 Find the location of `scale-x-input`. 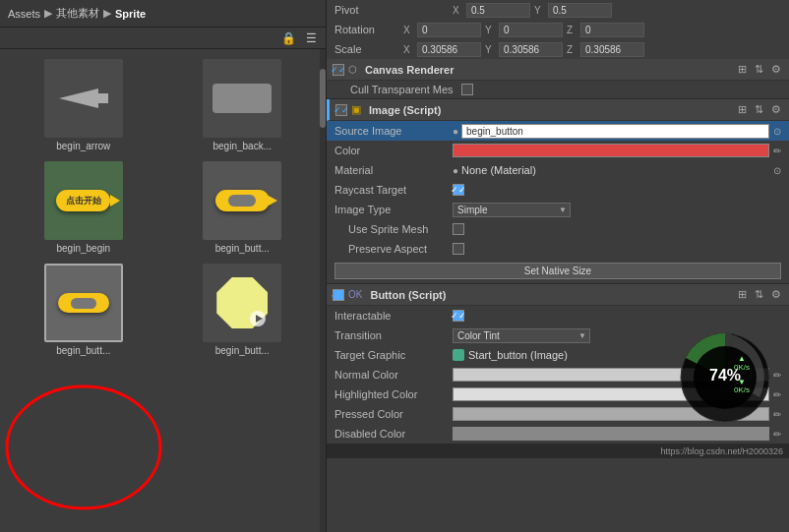

scale-x-input is located at coordinates (449, 49).